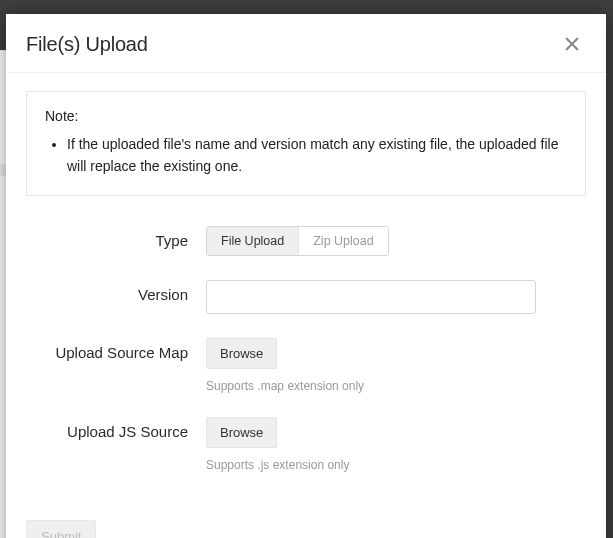 Image resolution: width=613 pixels, height=538 pixels. Describe the element at coordinates (572, 44) in the screenshot. I see `close-button` at that location.